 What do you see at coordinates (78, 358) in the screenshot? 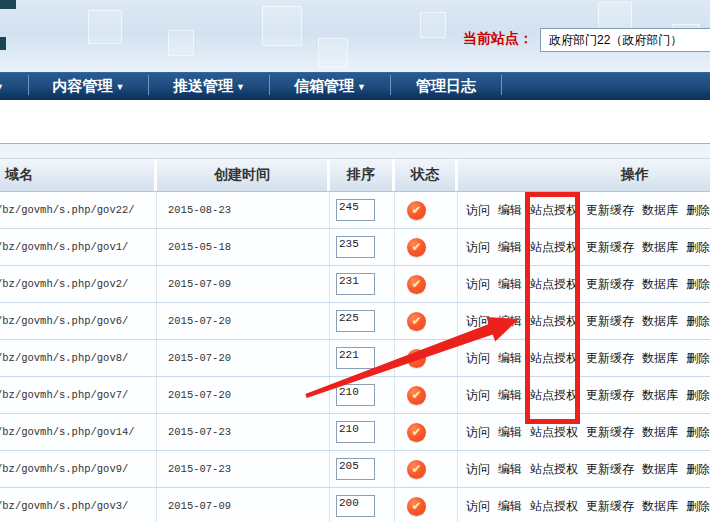
I see `domain-cell: /bz/govmh/s.php/gov8/` at bounding box center [78, 358].